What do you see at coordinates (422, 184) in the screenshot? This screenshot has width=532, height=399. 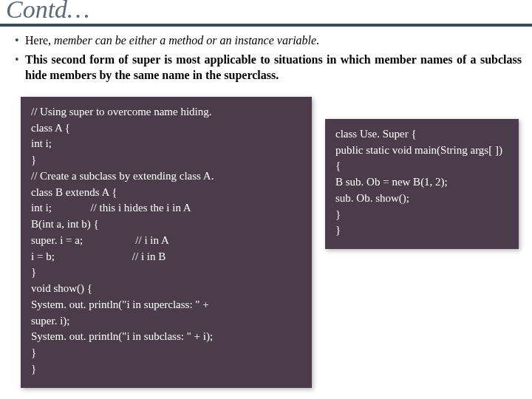 I see `code-box-right: class Use. Super { public static void ma…` at bounding box center [422, 184].